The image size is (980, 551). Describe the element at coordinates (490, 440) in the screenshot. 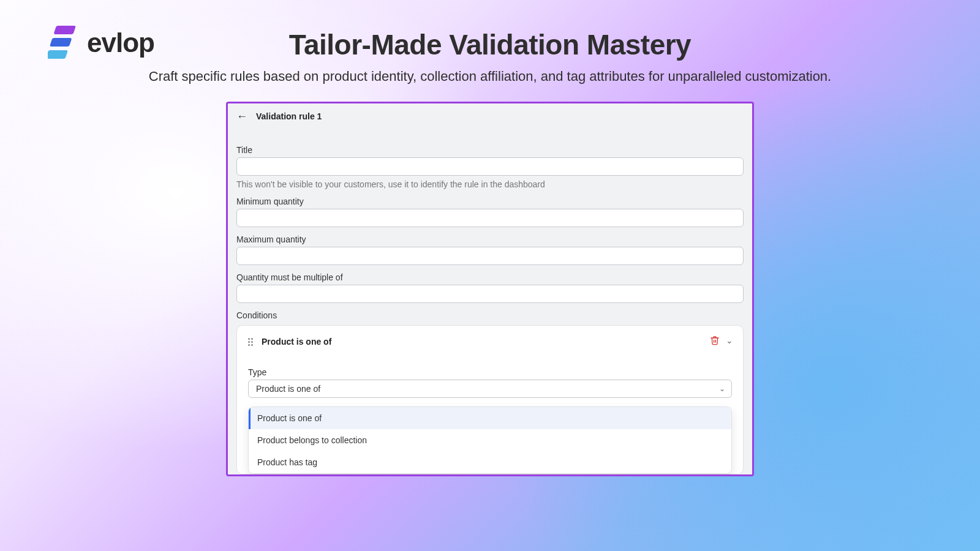

I see `type-option-product-belongs-to-collection: Product belongs to collection` at that location.